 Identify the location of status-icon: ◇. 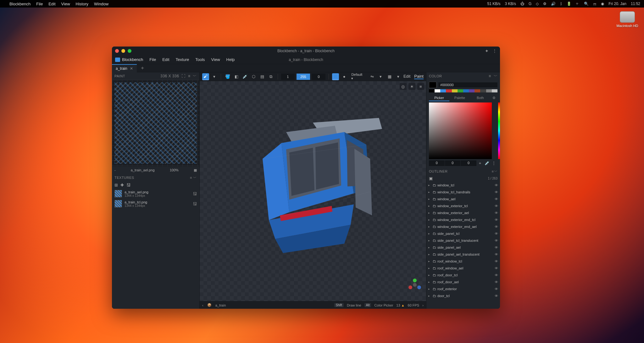
(537, 4).